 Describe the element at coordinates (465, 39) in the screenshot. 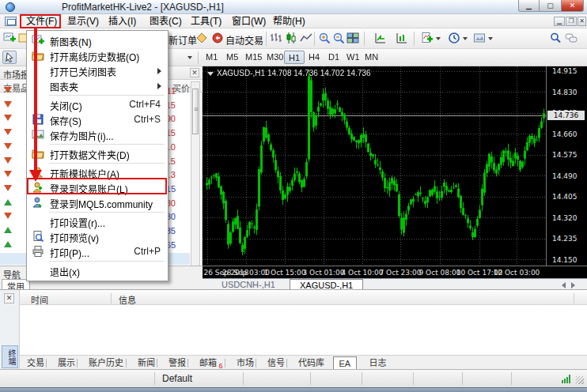

I see `periods-dropdown-caret` at that location.